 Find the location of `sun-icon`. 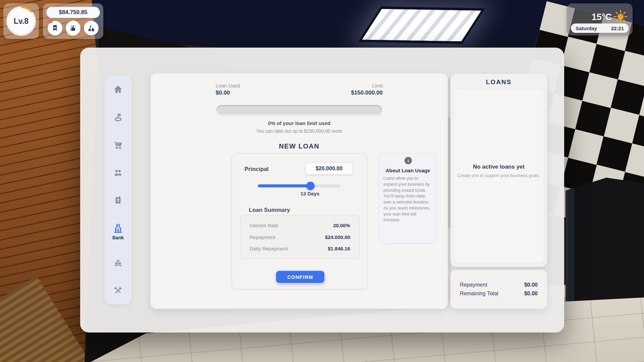

sun-icon is located at coordinates (621, 17).